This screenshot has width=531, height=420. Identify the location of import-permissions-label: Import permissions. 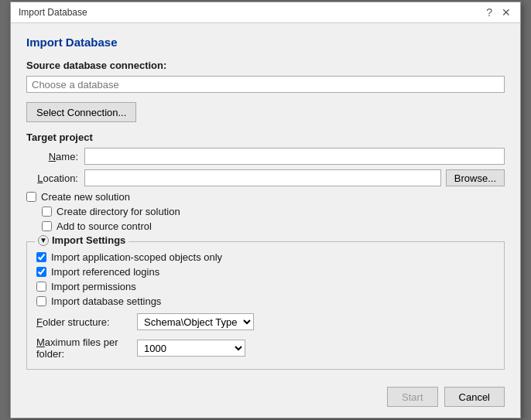
(94, 286).